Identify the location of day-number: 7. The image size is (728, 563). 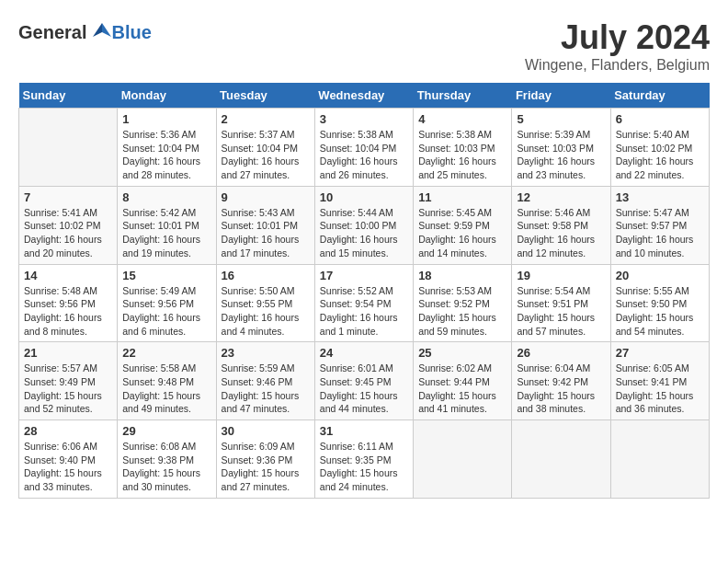
(68, 197).